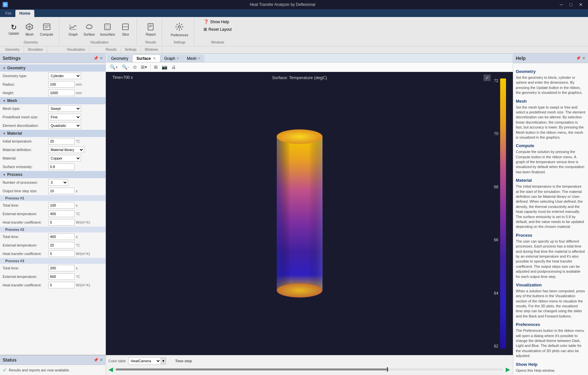  What do you see at coordinates (46, 29) in the screenshot?
I see `compute-button: Compute` at bounding box center [46, 29].